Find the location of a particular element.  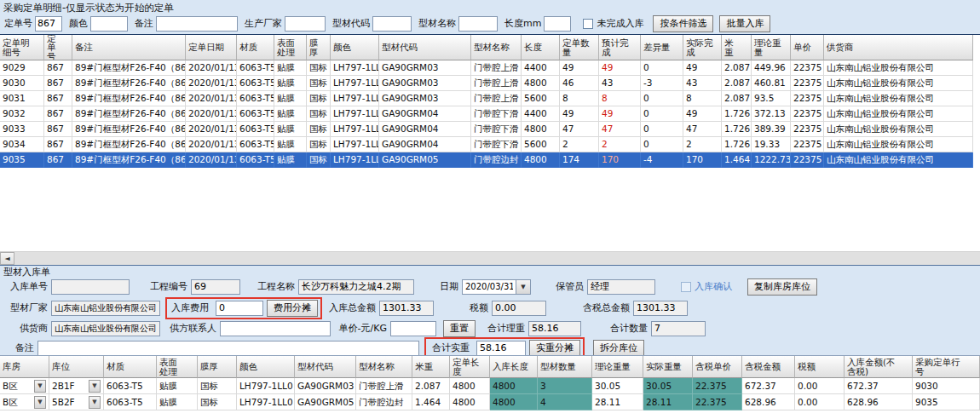

stock-cell: 4800 is located at coordinates (470, 387).